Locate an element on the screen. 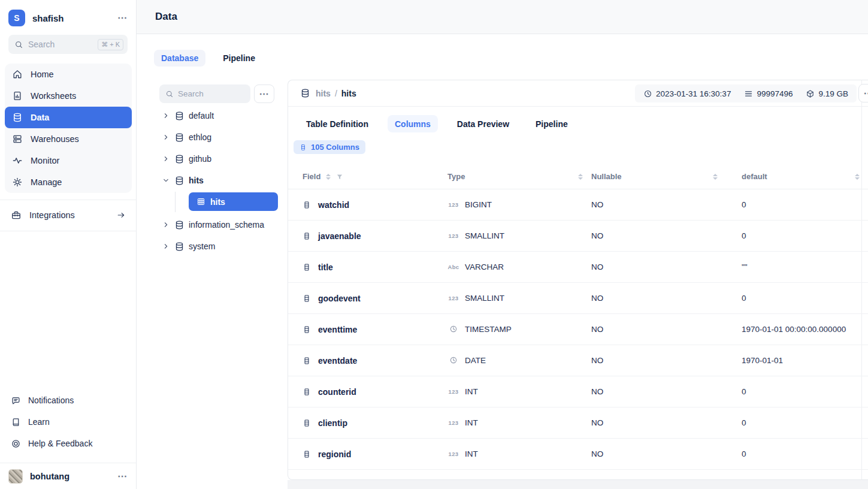 This screenshot has height=489, width=868. avatar is located at coordinates (16, 476).